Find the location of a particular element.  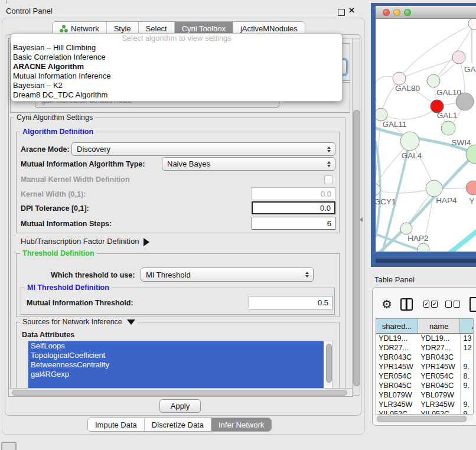

table-row: YDL19...YDL19...13 is located at coordinates (426, 338).